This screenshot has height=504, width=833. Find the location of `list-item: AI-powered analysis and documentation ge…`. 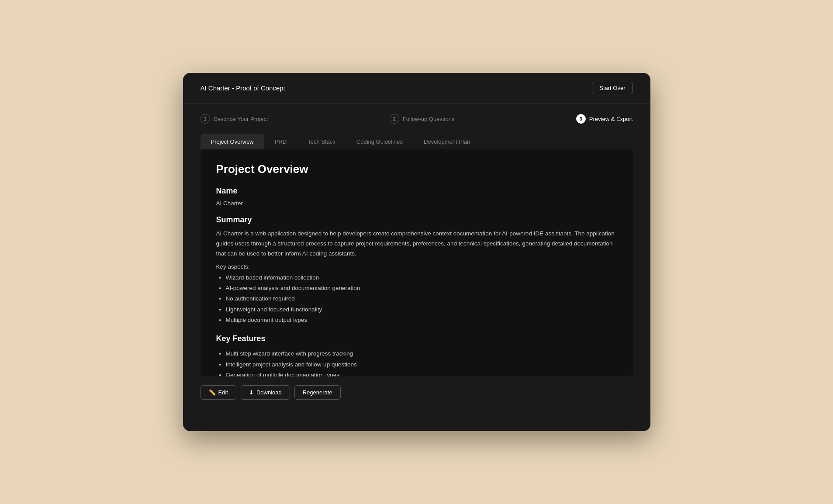

list-item: AI-powered analysis and documentation ge… is located at coordinates (422, 288).